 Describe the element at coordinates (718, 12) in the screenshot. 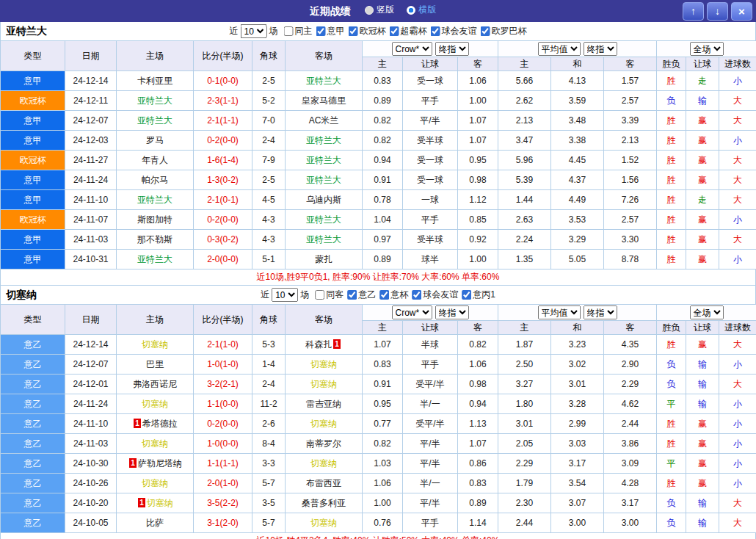

I see `scroll-down-button: ↓` at that location.